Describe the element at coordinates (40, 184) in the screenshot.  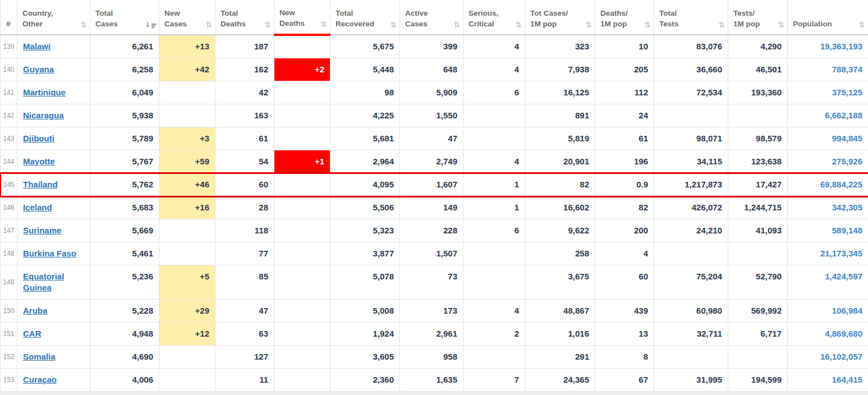
I see `country-link: Thailand` at that location.